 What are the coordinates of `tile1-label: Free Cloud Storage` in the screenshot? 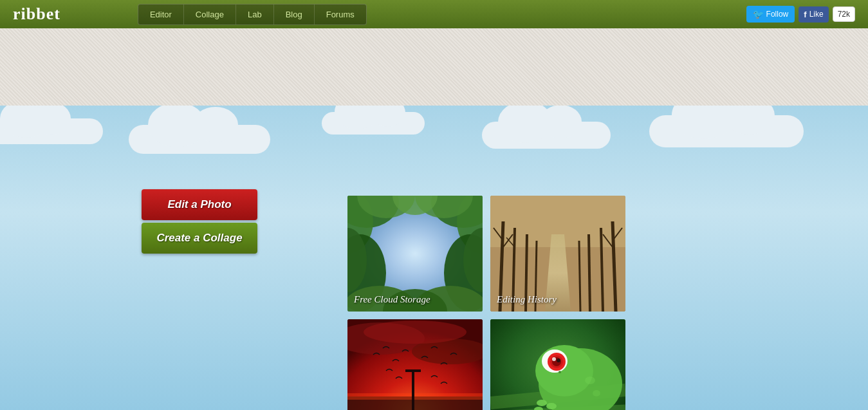 It's located at (392, 300).